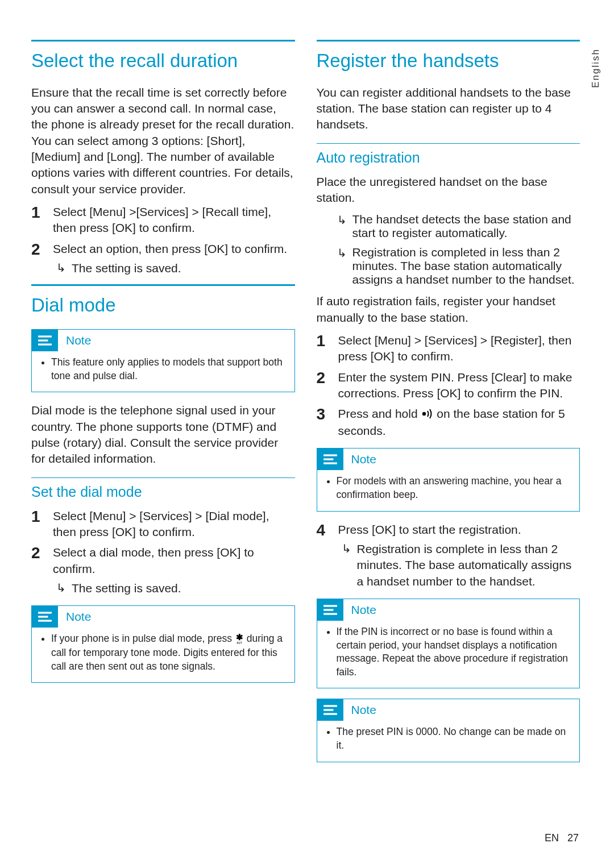 The width and height of the screenshot is (614, 868). Describe the element at coordinates (449, 309) in the screenshot. I see `auto-reg-fail: If auto registration fails, register you…` at that location.